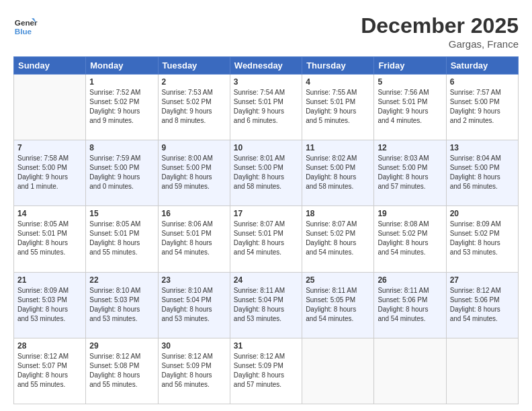 This screenshot has width=532, height=411. Describe the element at coordinates (122, 371) in the screenshot. I see `day-info: Sunrise: 8:12 AM Sunset: 5:08 PM Dayligh…` at that location.